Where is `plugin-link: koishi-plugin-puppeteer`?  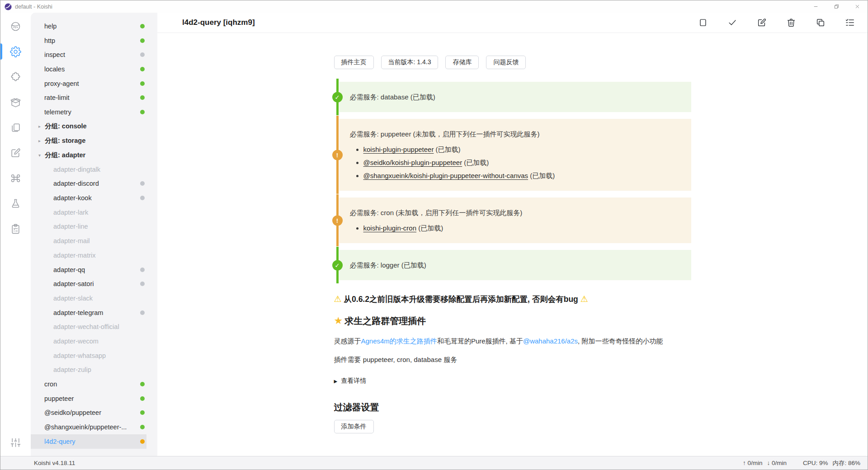 plugin-link: koishi-plugin-puppeteer is located at coordinates (399, 149).